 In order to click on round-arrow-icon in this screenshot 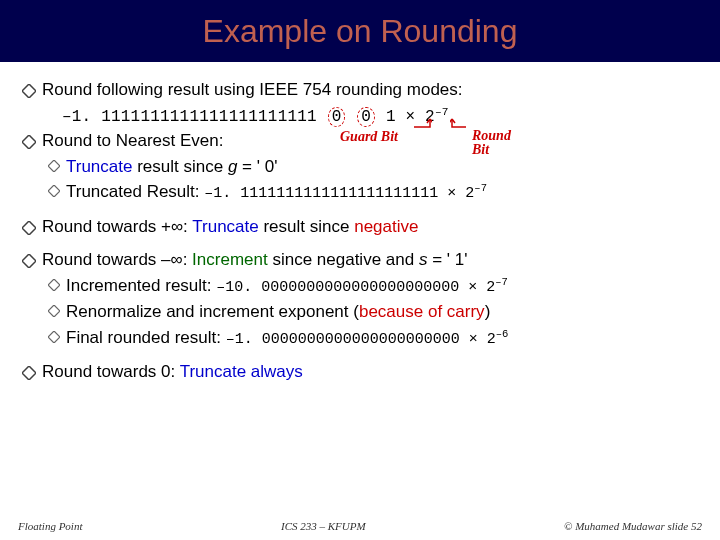, I will do `click(459, 125)`.